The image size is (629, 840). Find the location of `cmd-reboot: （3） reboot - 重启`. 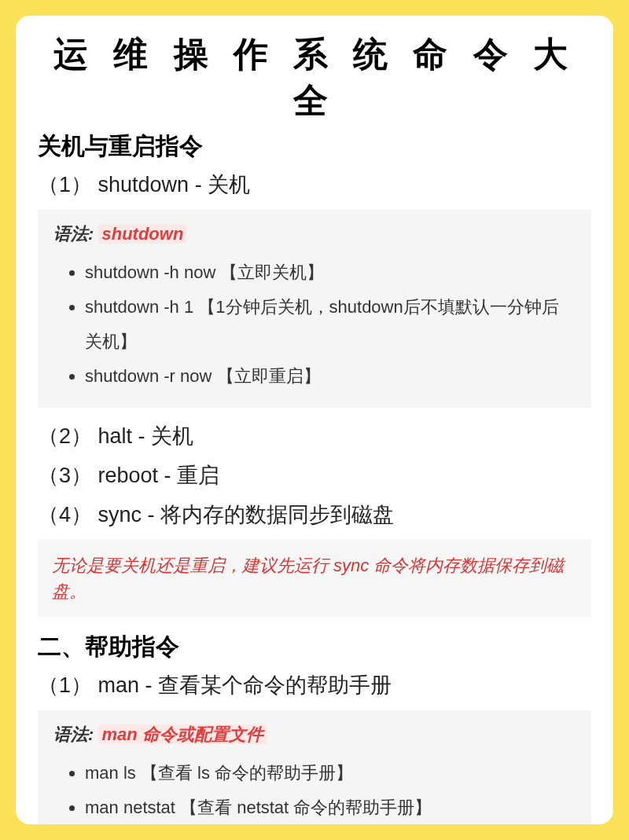

cmd-reboot: （3） reboot - 重启 is located at coordinates (314, 475).